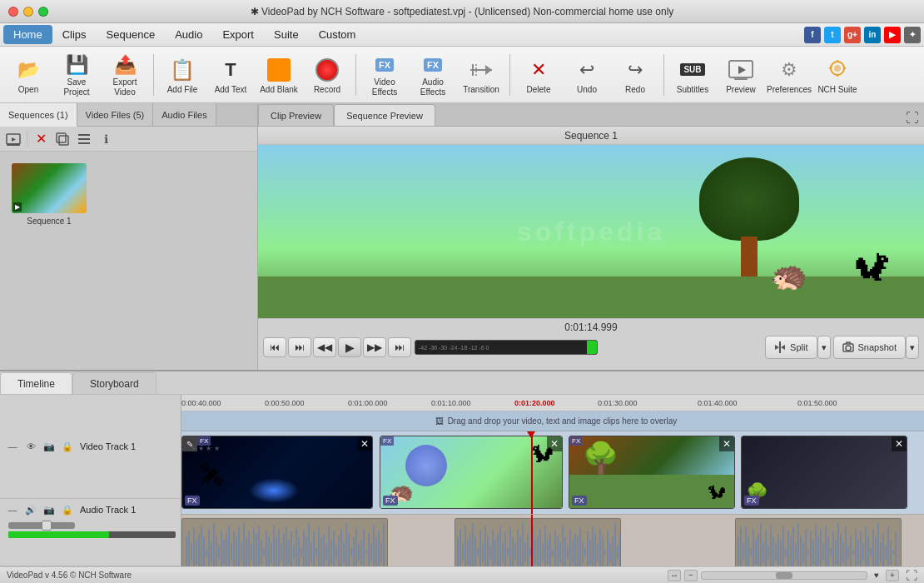  What do you see at coordinates (279, 75) in the screenshot?
I see `add-blank-button: Add Blank` at bounding box center [279, 75].